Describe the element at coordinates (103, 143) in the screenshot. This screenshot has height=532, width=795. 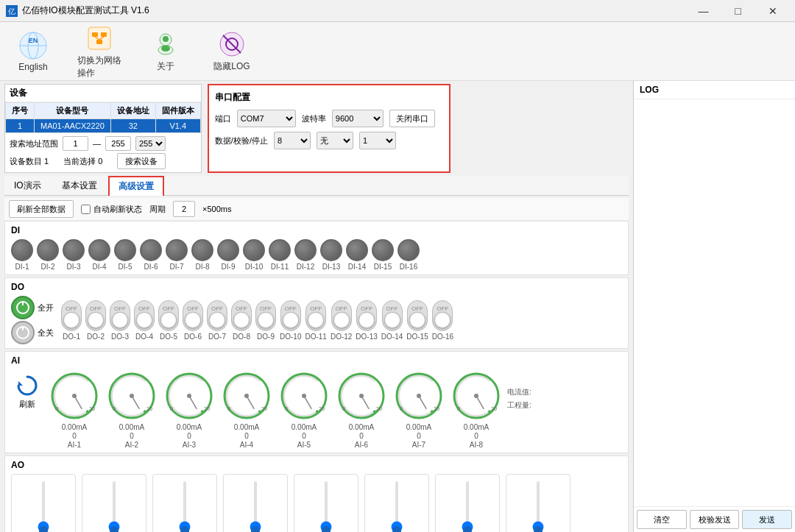
I see `search-range-row: 搜索地址范围 — 255` at that location.